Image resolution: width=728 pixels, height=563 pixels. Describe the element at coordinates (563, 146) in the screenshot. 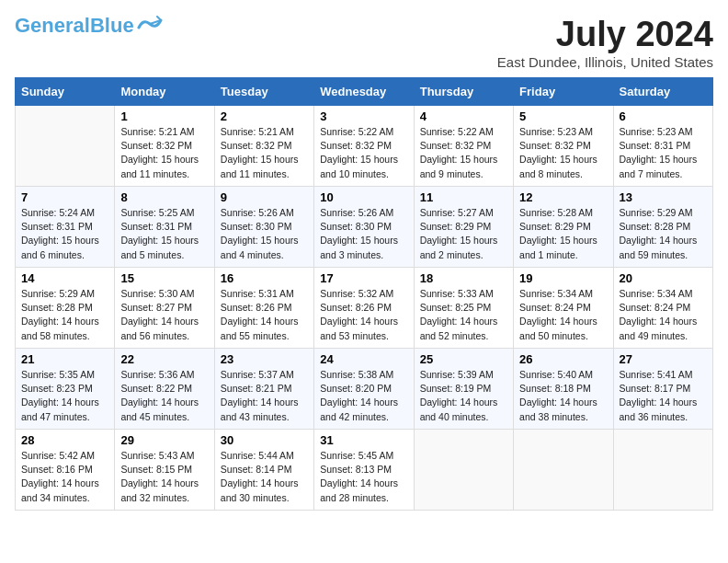

I see `calendar-cell: 5Sunrise: 5:23 AM Sunset: 8:32 PM Daylig…` at that location.